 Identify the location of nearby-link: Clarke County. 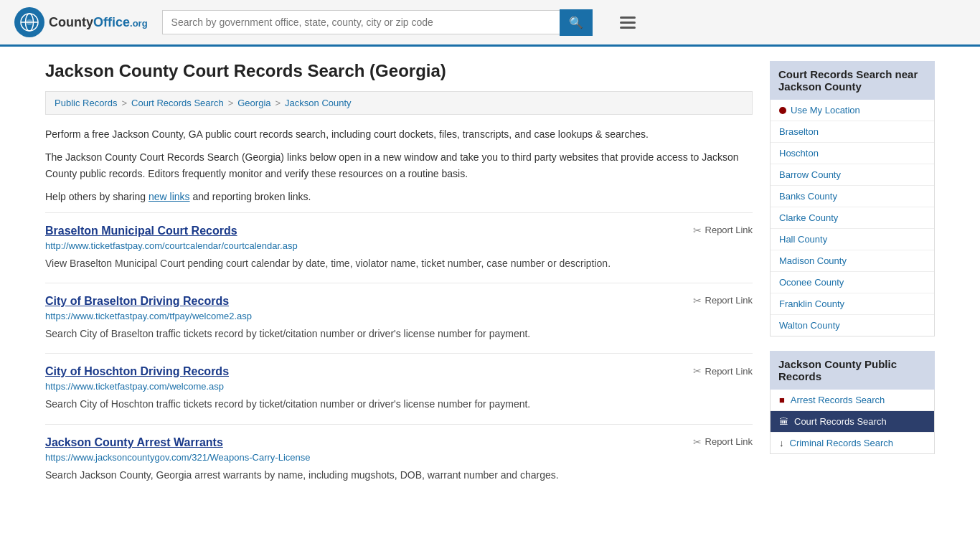
(809, 218).